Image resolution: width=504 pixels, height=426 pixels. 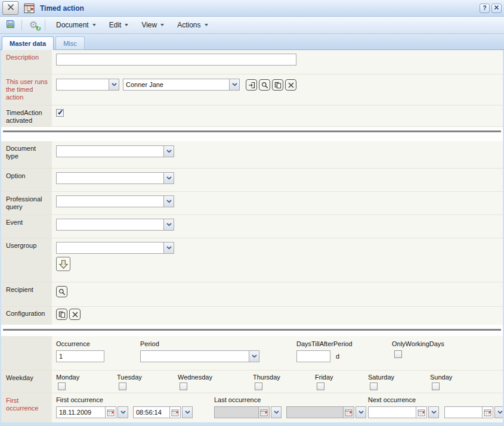 What do you see at coordinates (177, 60) in the screenshot?
I see `description-input` at bounding box center [177, 60].